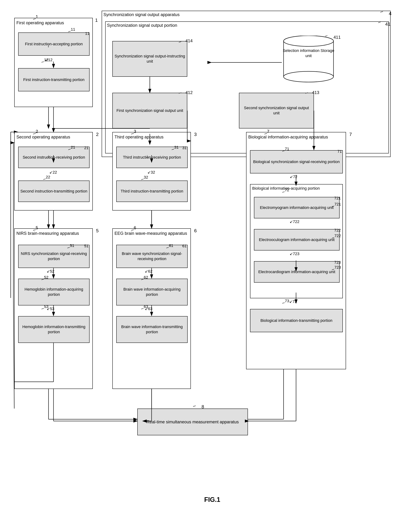 The image size is (420, 527). What do you see at coordinates (176, 147) in the screenshot?
I see `ref-31-disp: 31` at bounding box center [176, 147].